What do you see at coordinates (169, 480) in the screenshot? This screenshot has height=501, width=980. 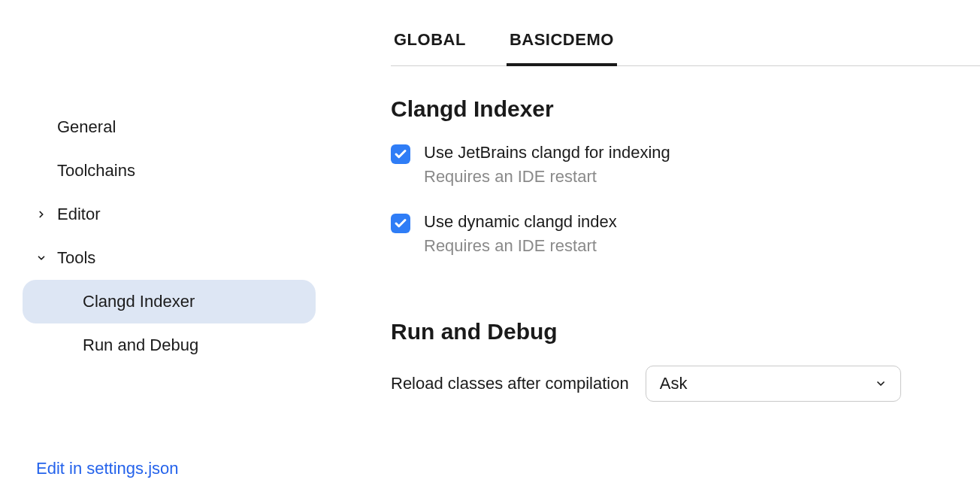 I see `sidebar-footer: Edit in settings.json` at bounding box center [169, 480].